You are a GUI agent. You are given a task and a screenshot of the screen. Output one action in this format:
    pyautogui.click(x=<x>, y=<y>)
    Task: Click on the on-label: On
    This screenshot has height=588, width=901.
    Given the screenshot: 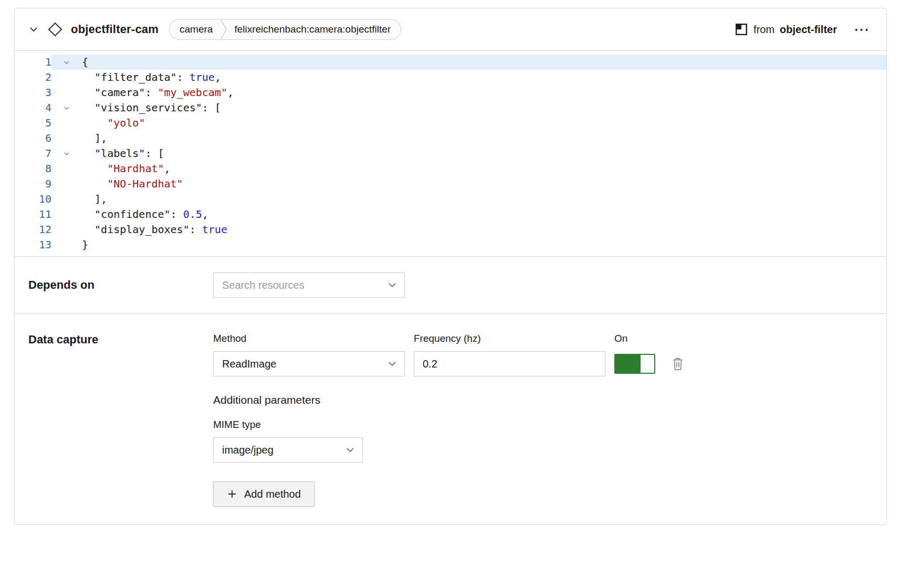 What is the action you would take?
    pyautogui.click(x=649, y=339)
    